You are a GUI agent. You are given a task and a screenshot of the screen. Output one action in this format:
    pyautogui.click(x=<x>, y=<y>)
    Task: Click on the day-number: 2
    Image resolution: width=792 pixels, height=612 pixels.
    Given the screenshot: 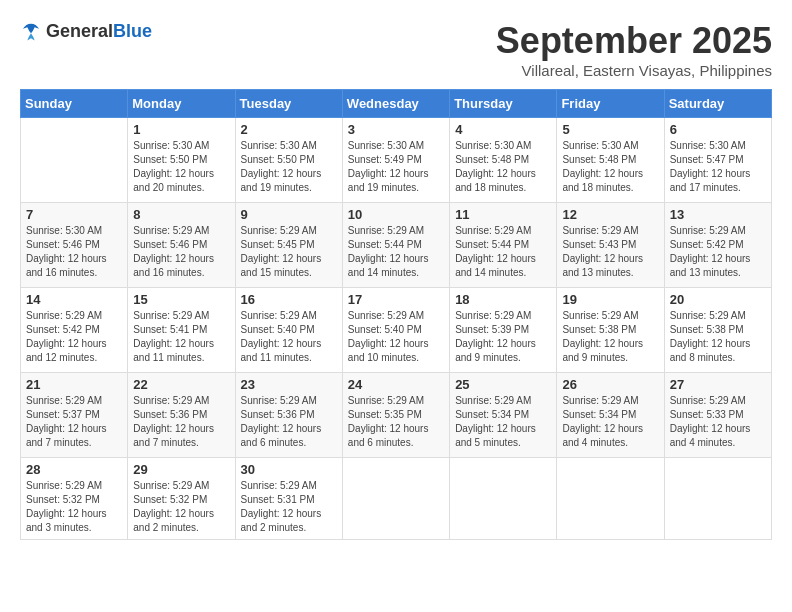 What is the action you would take?
    pyautogui.click(x=289, y=130)
    